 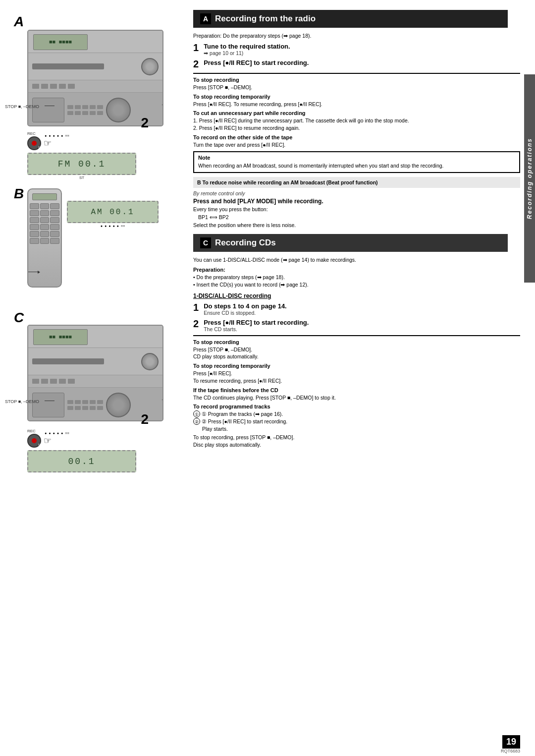 What do you see at coordinates (357, 374) in the screenshot?
I see `c-to-stop-temp-section: To stop recording temporarily Press [●/I…` at bounding box center [357, 374].